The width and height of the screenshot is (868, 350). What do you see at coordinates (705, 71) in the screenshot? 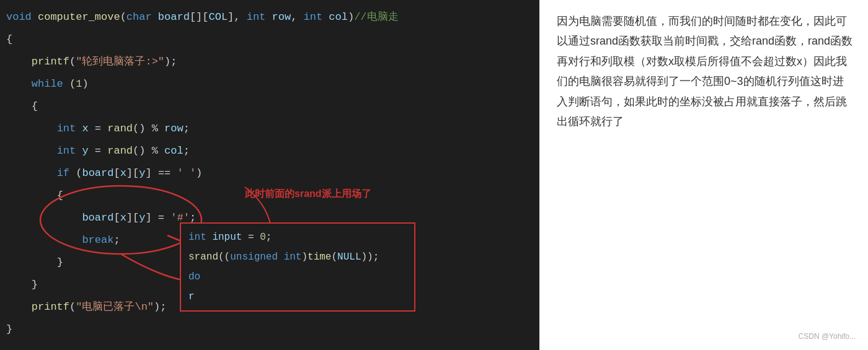
I see `description-text: 因为电脑需要随机值，而我们的时间随时都在变化，因此可以通过srand函数获取当前…` at bounding box center [705, 71].